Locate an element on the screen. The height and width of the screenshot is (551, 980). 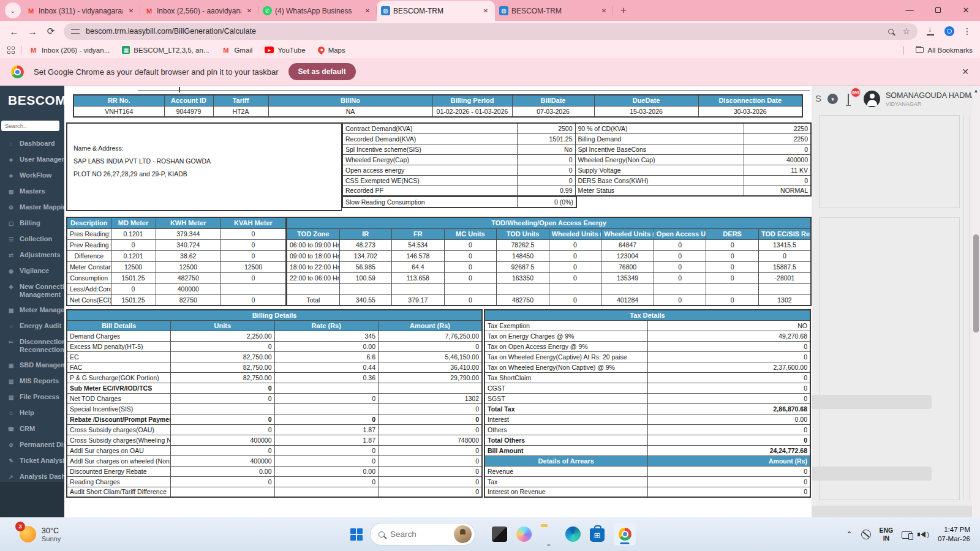
browser-menu-icon: ⋮ is located at coordinates (967, 31).